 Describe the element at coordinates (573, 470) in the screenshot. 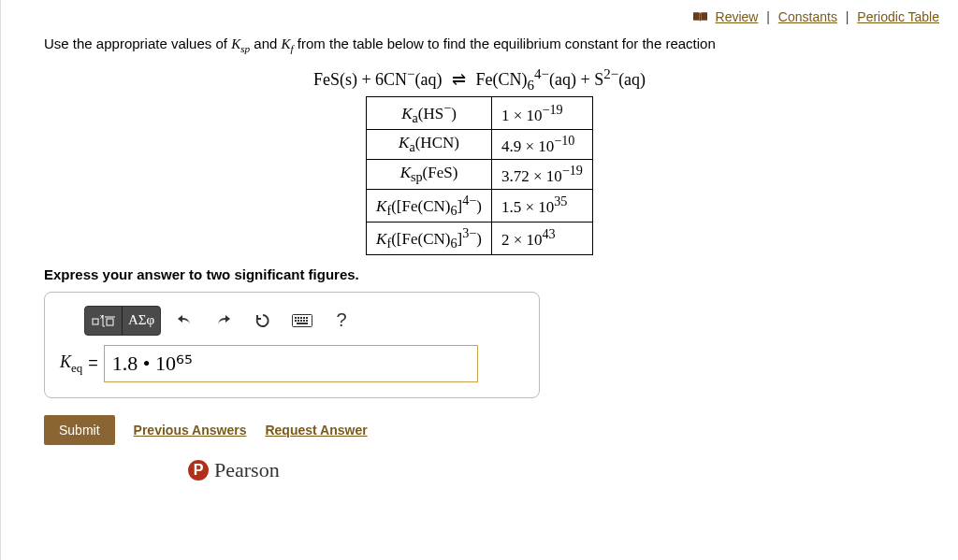

I see `pearson-footer: P Pearson` at that location.